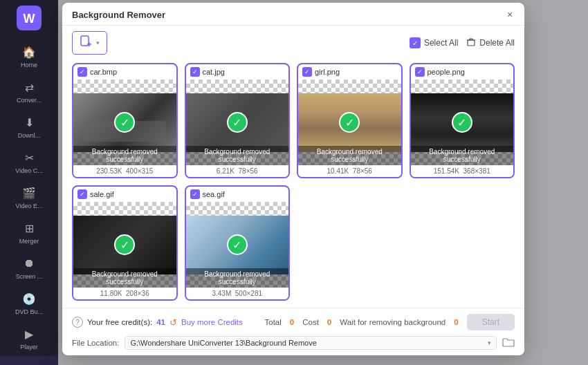 The height and width of the screenshot is (365, 588). What do you see at coordinates (237, 245) in the screenshot?
I see `success-badge-sea: ✓` at bounding box center [237, 245].